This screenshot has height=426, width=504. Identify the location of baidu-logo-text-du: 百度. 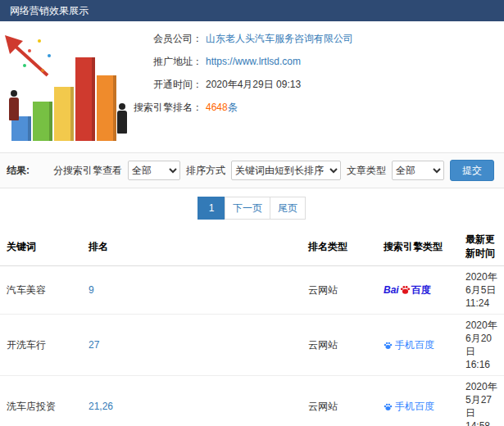
(421, 290).